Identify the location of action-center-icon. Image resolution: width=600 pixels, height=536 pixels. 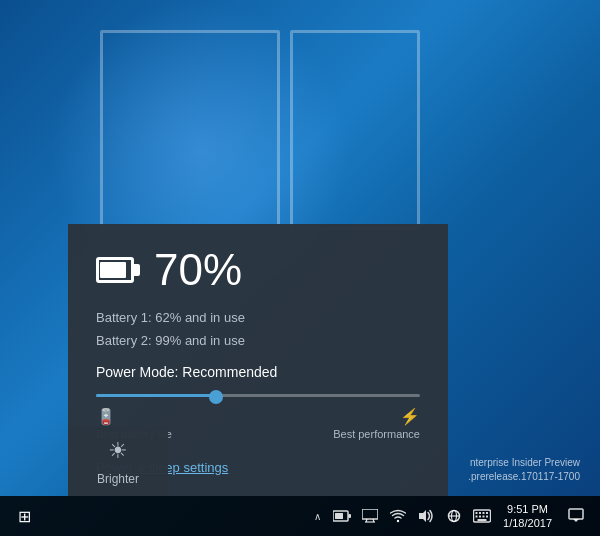
(576, 516).